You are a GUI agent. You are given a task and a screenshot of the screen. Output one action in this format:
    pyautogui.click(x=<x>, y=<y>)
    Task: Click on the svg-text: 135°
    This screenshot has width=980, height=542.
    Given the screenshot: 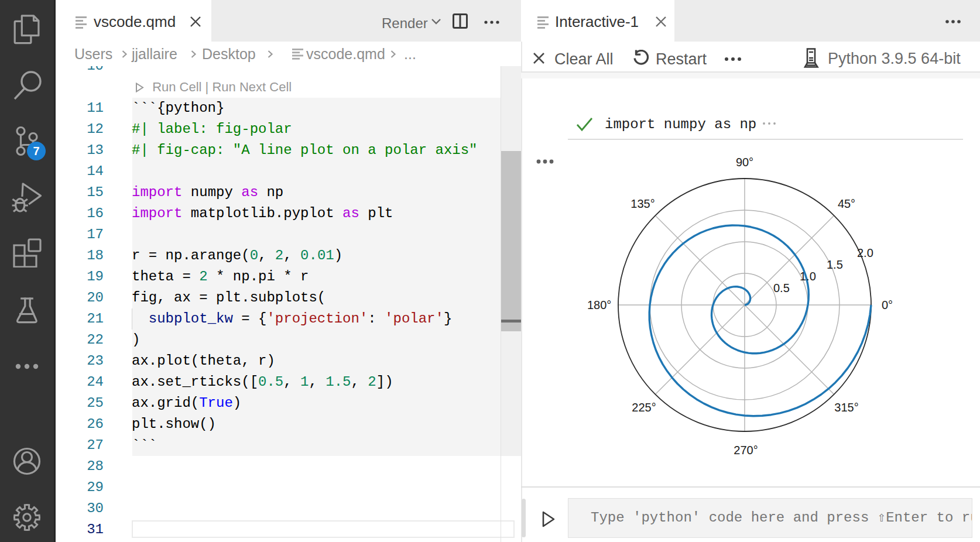 What is the action you would take?
    pyautogui.click(x=643, y=204)
    